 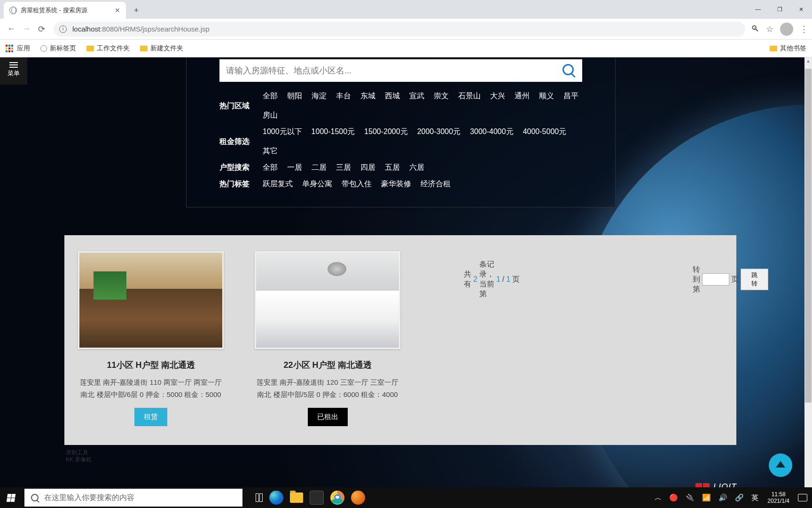 I want to click on bookmark-work-folder: 工作文件夹, so click(x=108, y=48).